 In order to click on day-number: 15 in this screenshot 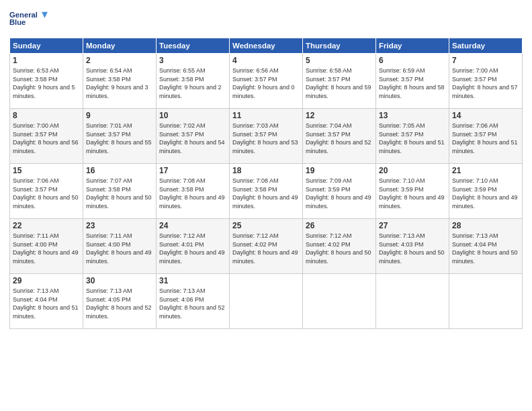, I will do `click(46, 171)`.